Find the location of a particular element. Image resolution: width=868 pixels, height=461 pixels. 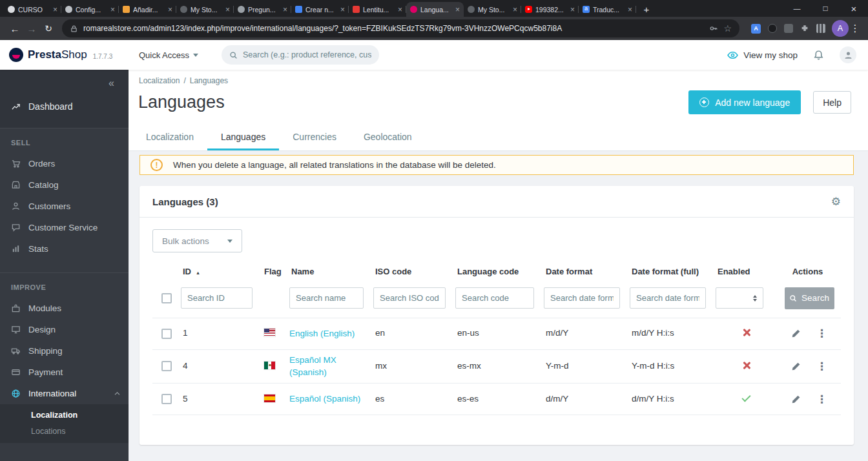

help-button: Help is located at coordinates (832, 102).